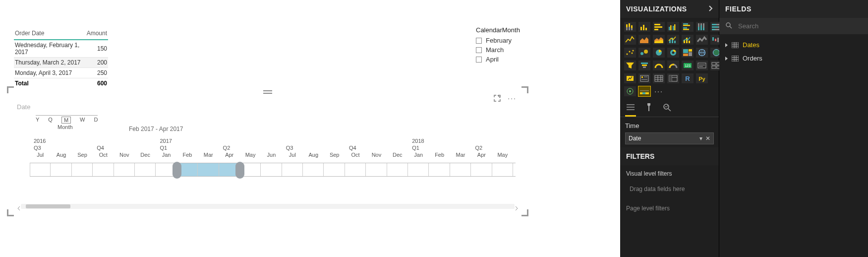 Image resolution: width=868 pixels, height=257 pixels. I want to click on granularity-toggle: Y Q M W D, so click(66, 119).